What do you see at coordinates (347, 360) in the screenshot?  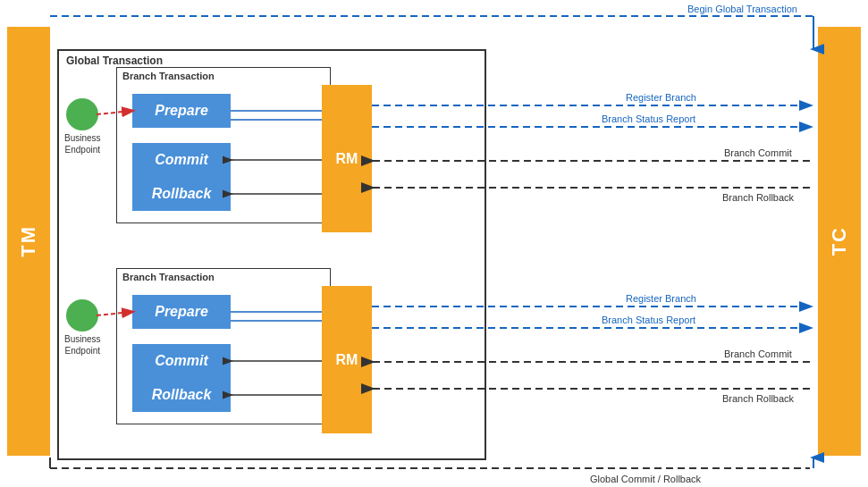 I see `lower-rm-label: RM` at bounding box center [347, 360].